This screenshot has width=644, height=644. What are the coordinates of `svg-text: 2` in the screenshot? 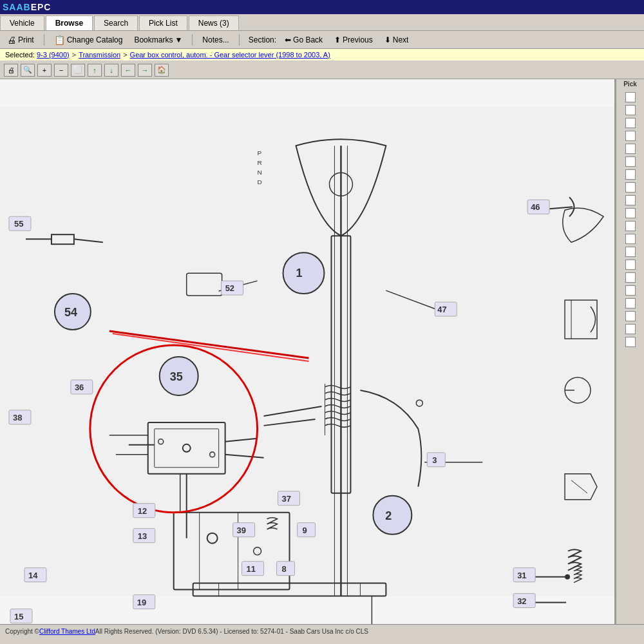 It's located at (388, 516).